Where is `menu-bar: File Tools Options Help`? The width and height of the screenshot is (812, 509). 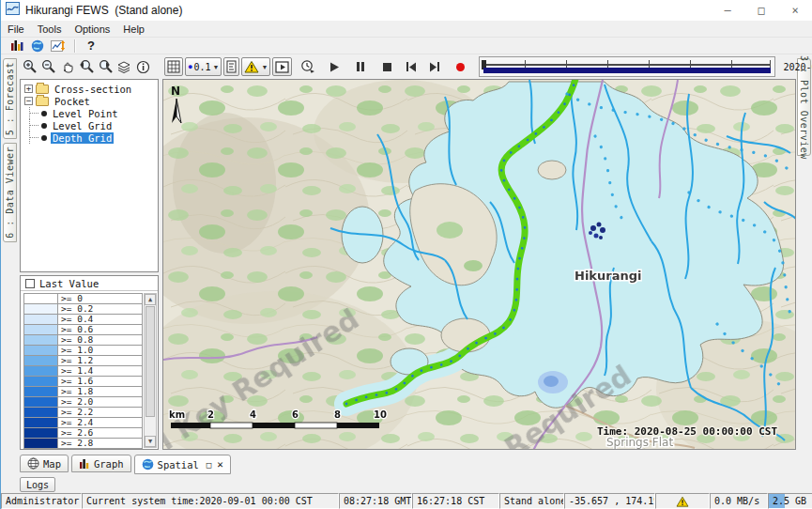
menu-bar: File Tools Options Help is located at coordinates (406, 29).